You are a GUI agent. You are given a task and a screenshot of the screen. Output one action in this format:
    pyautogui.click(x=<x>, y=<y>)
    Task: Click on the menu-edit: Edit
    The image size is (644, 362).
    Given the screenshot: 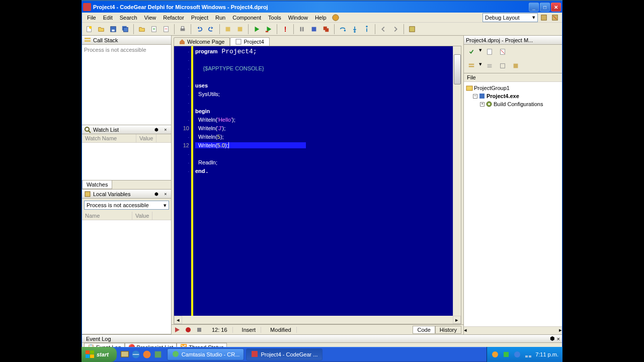 What is the action you would take?
    pyautogui.click(x=108, y=18)
    